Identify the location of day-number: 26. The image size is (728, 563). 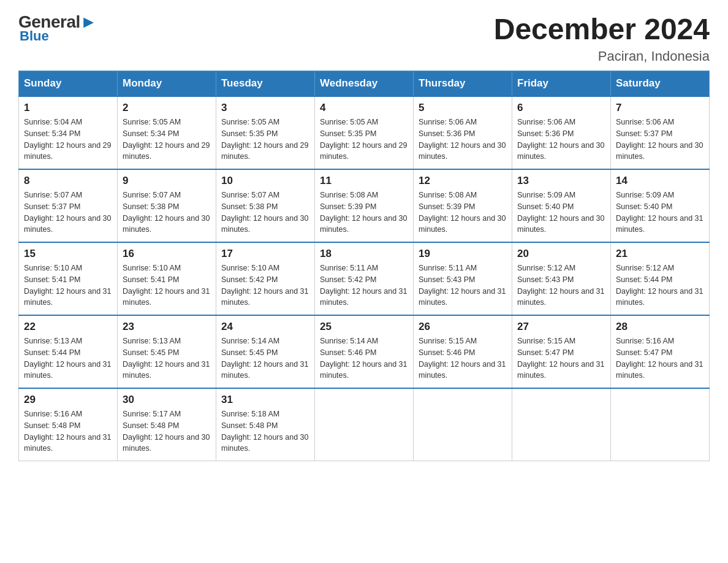
(463, 327).